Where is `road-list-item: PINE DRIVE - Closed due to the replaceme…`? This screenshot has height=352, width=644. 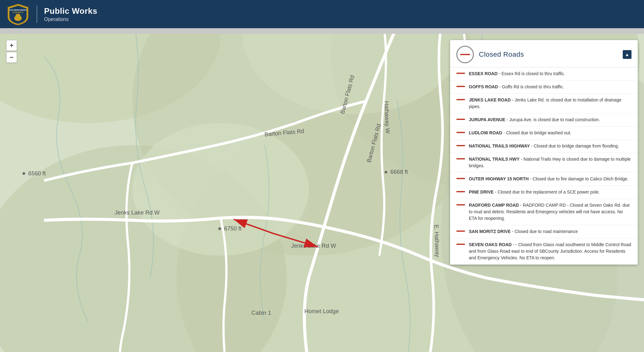 road-list-item: PINE DRIVE - Closed due to the replaceme… is located at coordinates (544, 192).